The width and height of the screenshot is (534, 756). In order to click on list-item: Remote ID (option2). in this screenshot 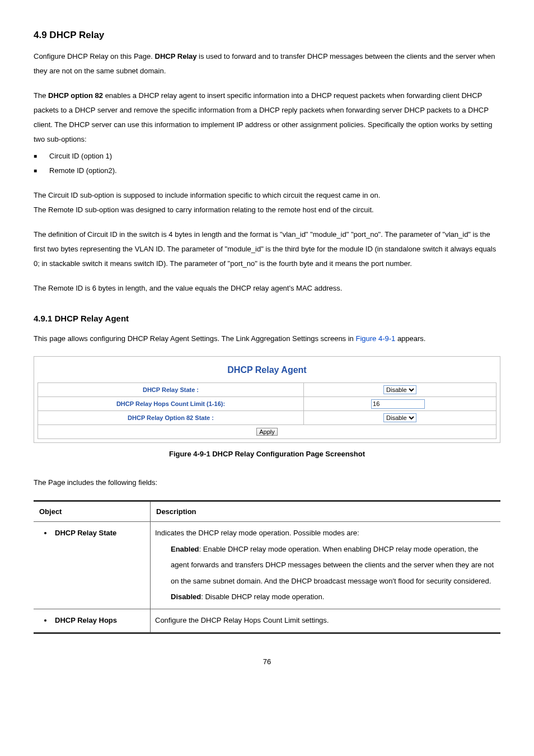, I will do `click(267, 171)`.